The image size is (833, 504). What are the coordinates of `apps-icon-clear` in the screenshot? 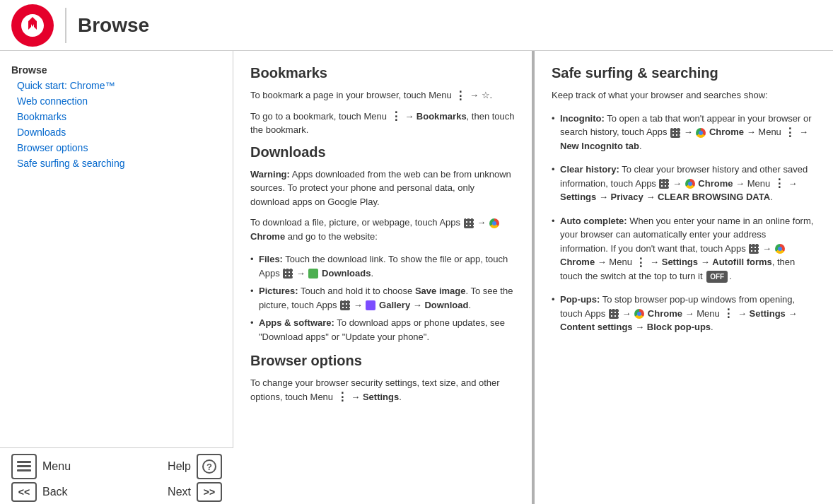 It's located at (664, 184).